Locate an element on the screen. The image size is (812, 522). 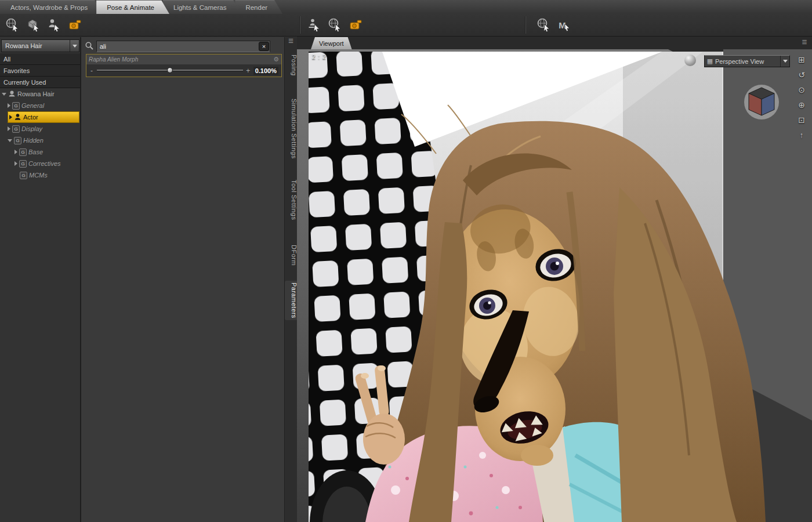
tab-posing: Posing is located at coordinates (291, 65).